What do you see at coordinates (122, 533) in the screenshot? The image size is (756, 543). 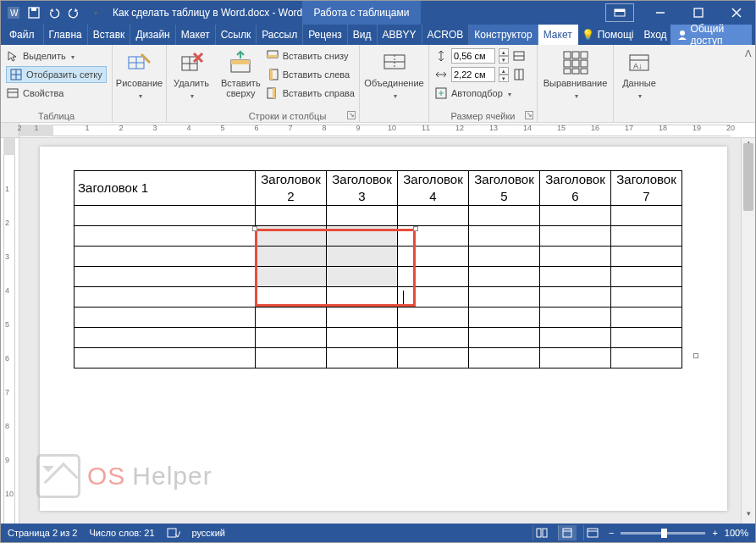 I see `status-words: Число слов: 21` at bounding box center [122, 533].